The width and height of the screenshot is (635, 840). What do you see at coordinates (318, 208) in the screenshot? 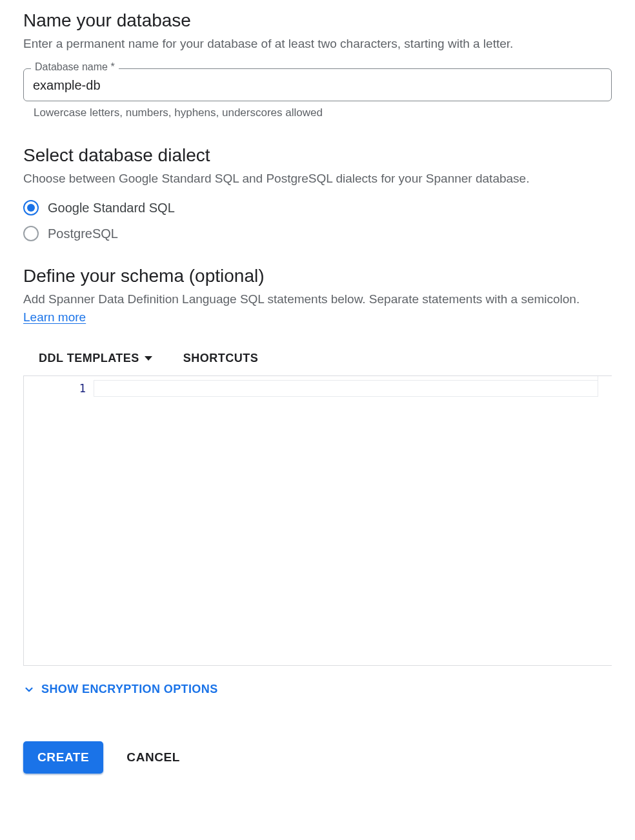
I see `dialect-option-google-standard-sql: Google Standard SQL` at bounding box center [318, 208].